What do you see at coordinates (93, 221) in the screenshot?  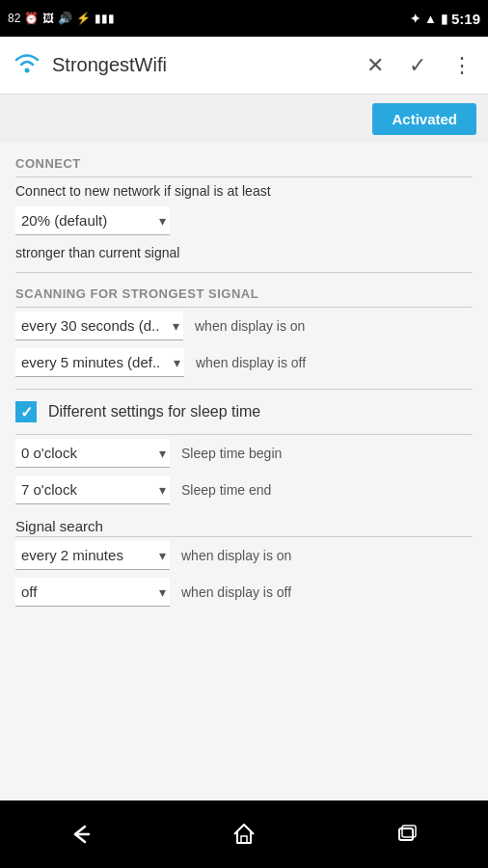 I see `connect-signal-dropdown: 10% 20% (default) 30% 40% 50%` at bounding box center [93, 221].